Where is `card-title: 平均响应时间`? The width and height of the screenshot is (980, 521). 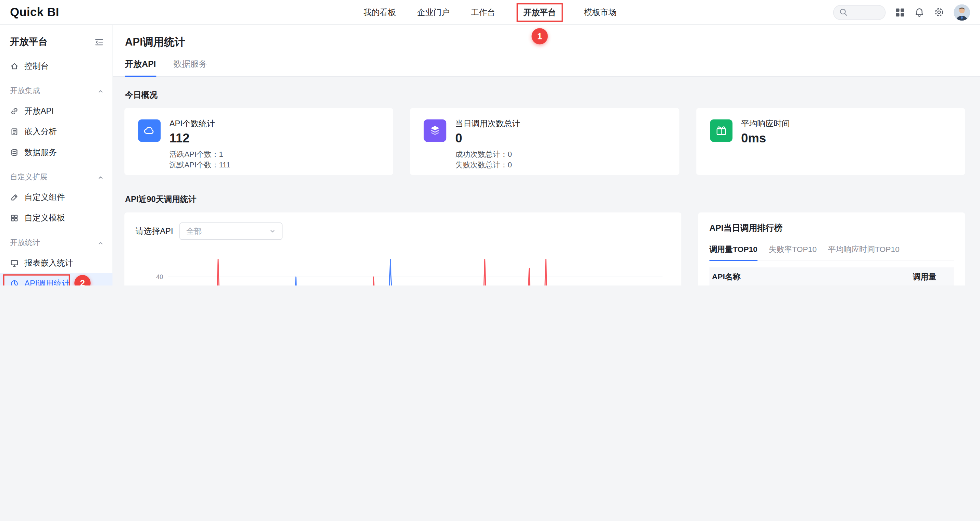
card-title: 平均响应时间 is located at coordinates (765, 124).